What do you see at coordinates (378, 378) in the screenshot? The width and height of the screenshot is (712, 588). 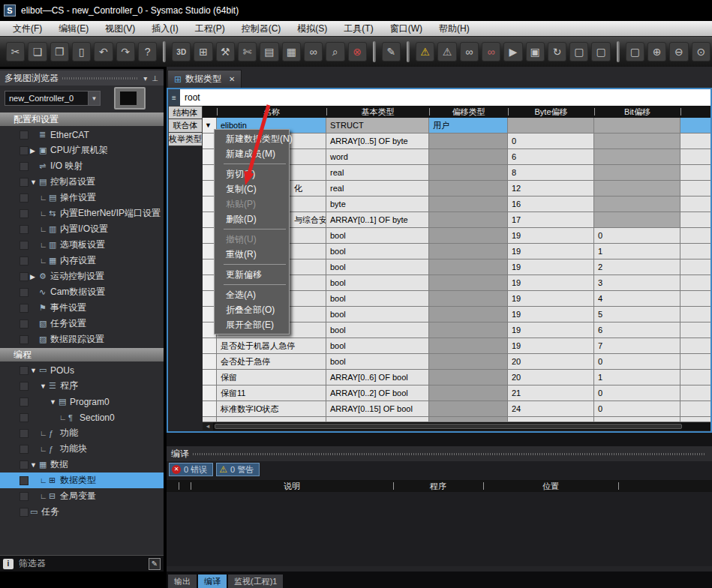 I see `cell-base-type: ARRAY[0..6] OF bool` at bounding box center [378, 378].